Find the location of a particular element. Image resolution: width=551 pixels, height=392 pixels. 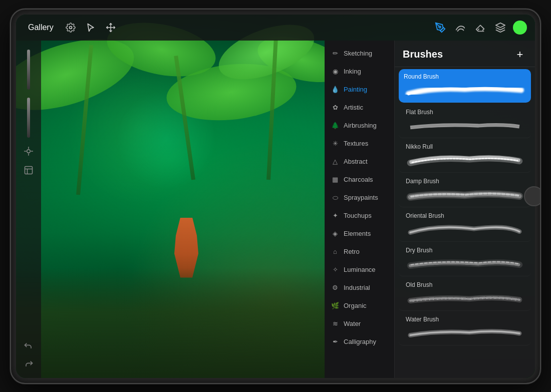

category-luminance: ✧ Luminance is located at coordinates (360, 270).